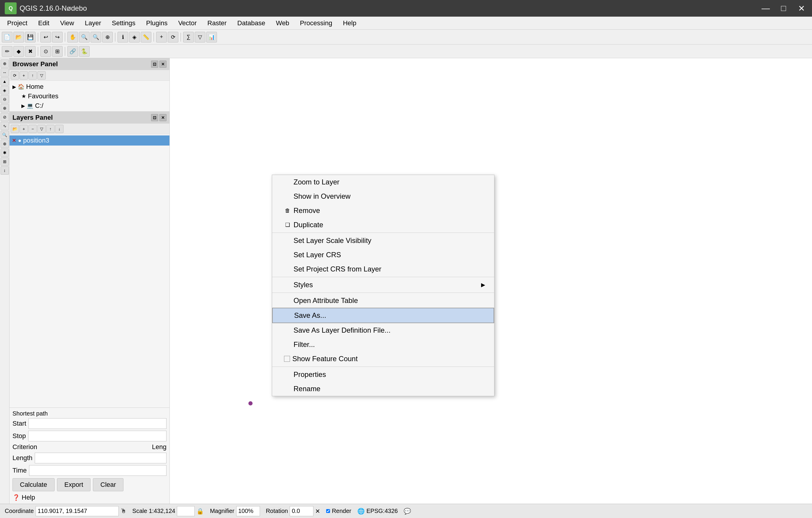 The image size is (812, 518). Describe the element at coordinates (173, 37) in the screenshot. I see `refresh-btn: ⟳` at that location.